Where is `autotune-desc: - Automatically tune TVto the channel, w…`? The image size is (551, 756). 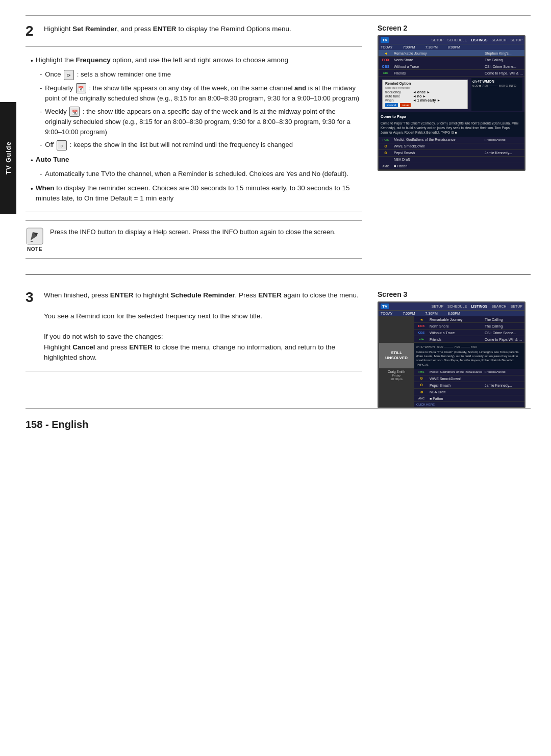
autotune-desc: - Automatically tune TVto the channel, w… is located at coordinates (201, 174).